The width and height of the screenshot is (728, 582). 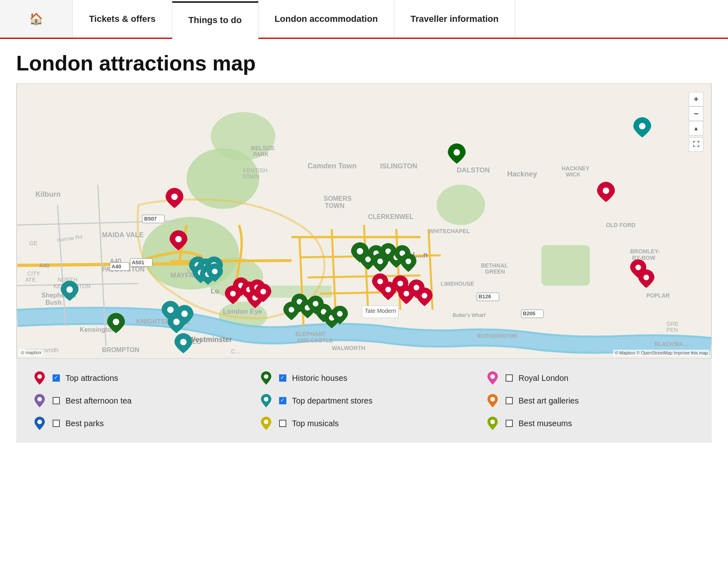 I want to click on svg-text: GE, so click(x=33, y=243).